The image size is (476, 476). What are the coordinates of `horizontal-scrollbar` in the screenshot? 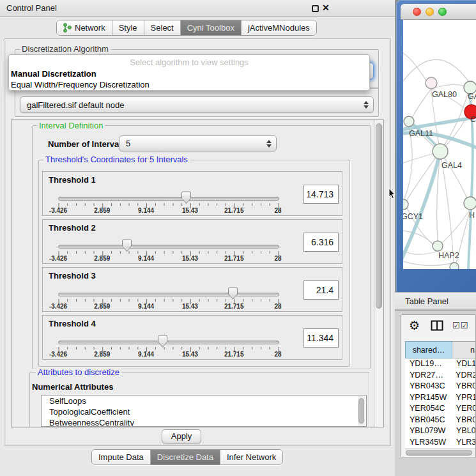 It's located at (441, 452).